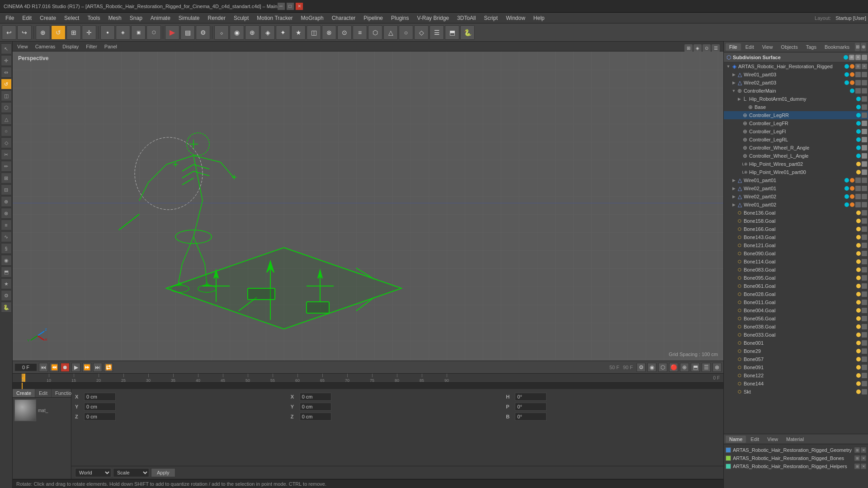 The width and height of the screenshot is (868, 488). I want to click on tb-11: ⬡, so click(375, 33).